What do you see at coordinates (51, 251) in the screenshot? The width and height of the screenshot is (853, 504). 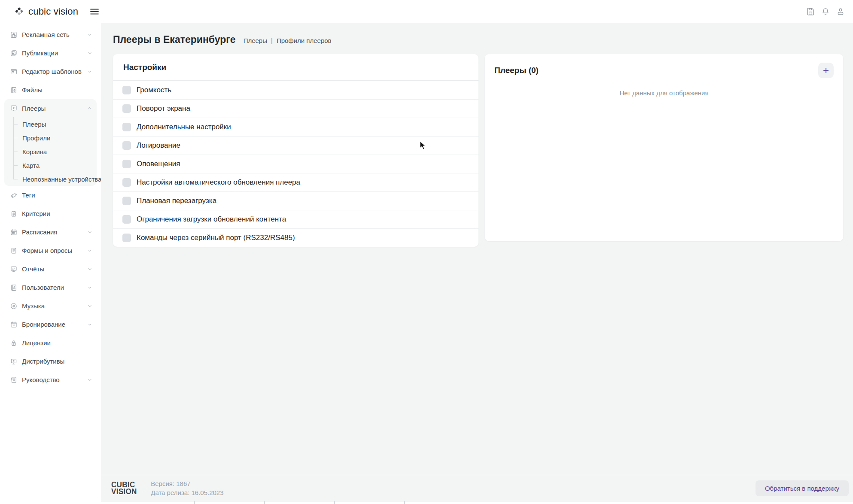 I see `sidebar-item-formy-i-oprosy: Формы и опросы` at bounding box center [51, 251].